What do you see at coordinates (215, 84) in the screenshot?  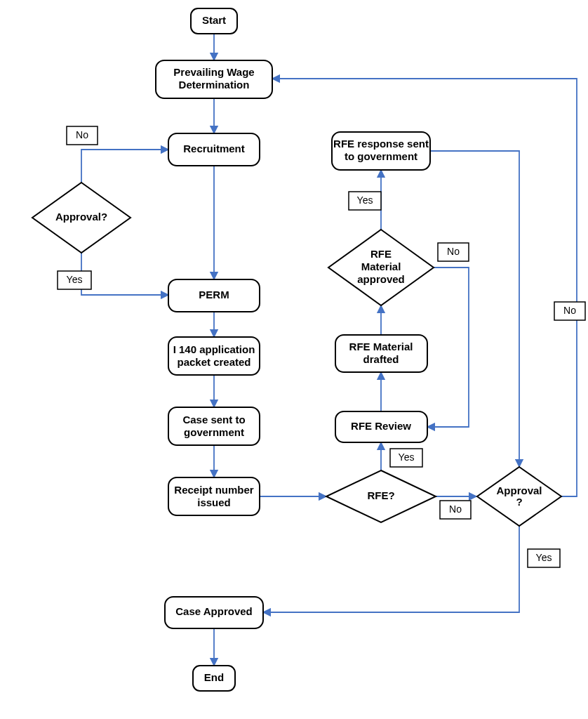 I see `node-pwd-l2: Determination` at bounding box center [215, 84].